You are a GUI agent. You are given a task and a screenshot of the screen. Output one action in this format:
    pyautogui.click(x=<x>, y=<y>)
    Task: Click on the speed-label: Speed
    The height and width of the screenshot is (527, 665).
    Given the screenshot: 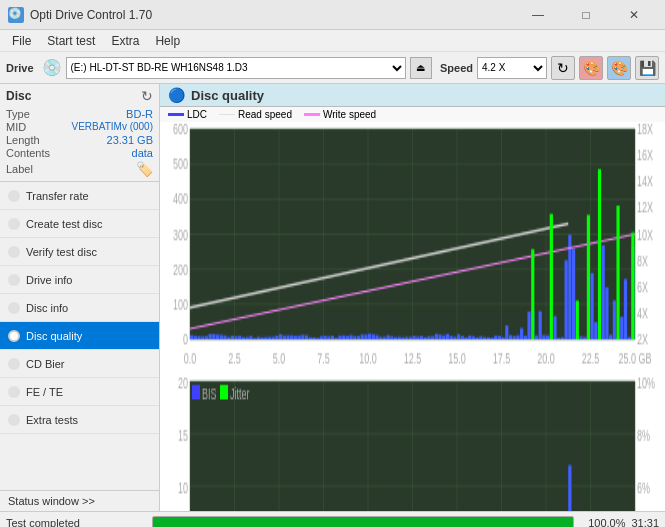 What is the action you would take?
    pyautogui.click(x=456, y=68)
    